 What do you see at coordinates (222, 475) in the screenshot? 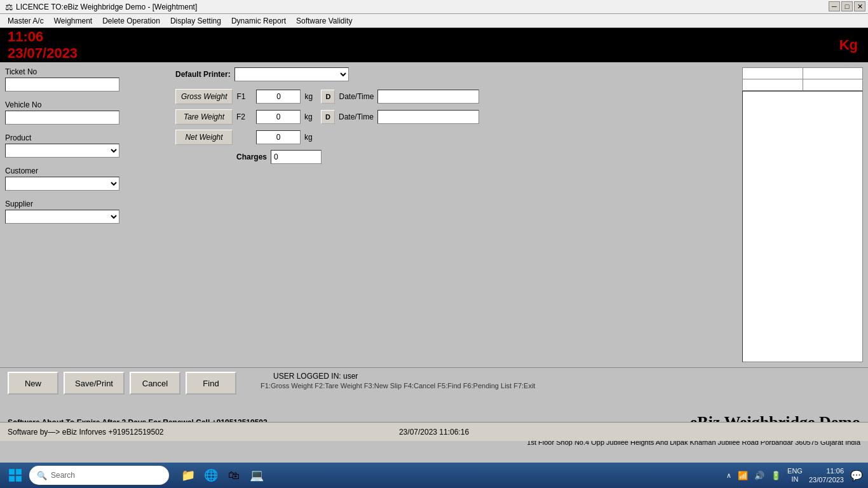
I see `taskbar-icons: 📁 🌐 🛍 💻` at bounding box center [222, 475].